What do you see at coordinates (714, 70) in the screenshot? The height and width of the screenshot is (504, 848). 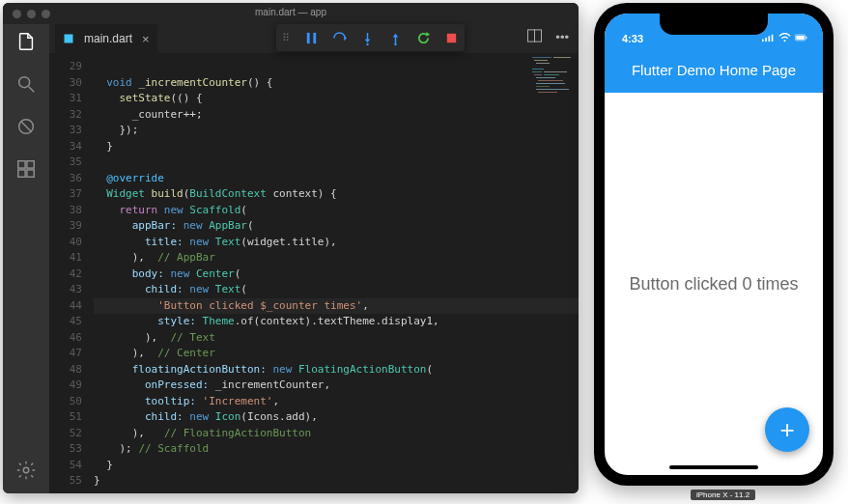 I see `app-bar: Flutter Demo Home Page` at bounding box center [714, 70].